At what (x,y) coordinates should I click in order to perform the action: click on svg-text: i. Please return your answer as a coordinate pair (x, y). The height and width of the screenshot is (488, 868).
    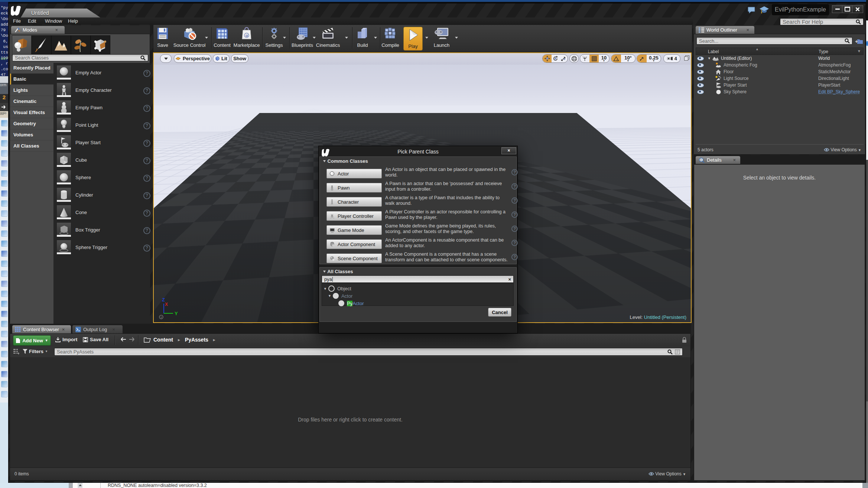
    Looking at the image, I should click on (701, 160).